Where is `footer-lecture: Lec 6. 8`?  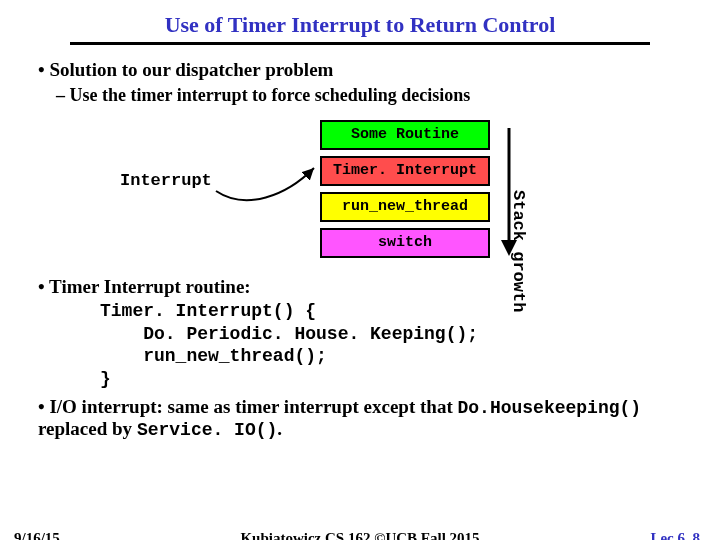
footer-lecture: Lec 6. 8 is located at coordinates (675, 535).